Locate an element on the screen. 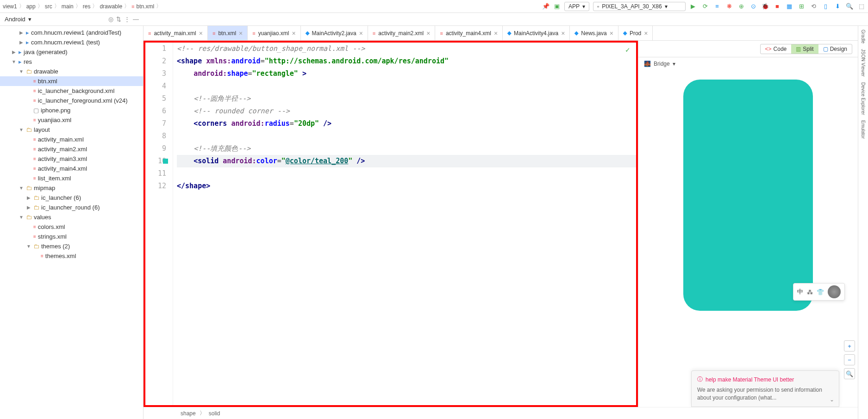 Image resolution: width=868 pixels, height=419 pixels. code-line: <solid android:color="@color/teal_200" /… is located at coordinates (406, 161).